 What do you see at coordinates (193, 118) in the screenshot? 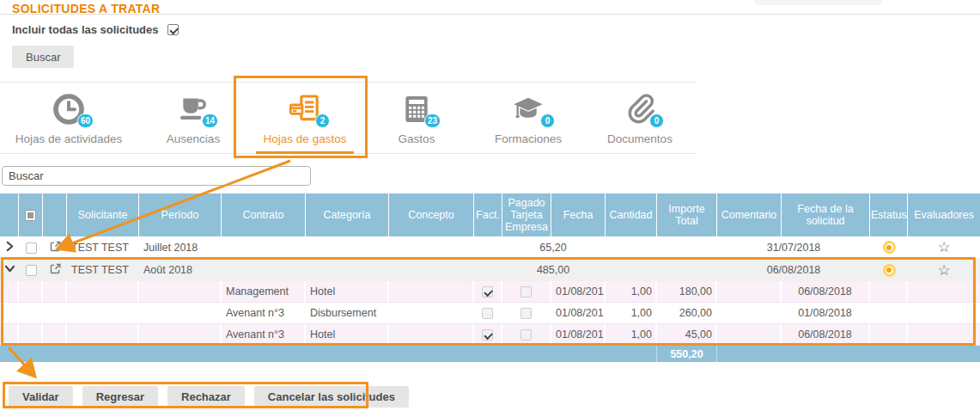
I see `tab-ausencias: 14 Ausencias` at bounding box center [193, 118].